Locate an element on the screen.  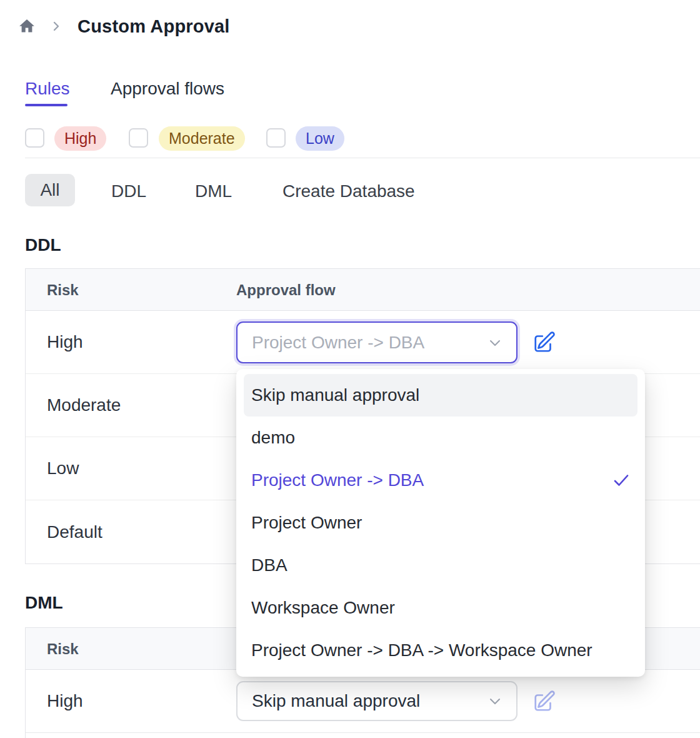
divider is located at coordinates (362, 158).